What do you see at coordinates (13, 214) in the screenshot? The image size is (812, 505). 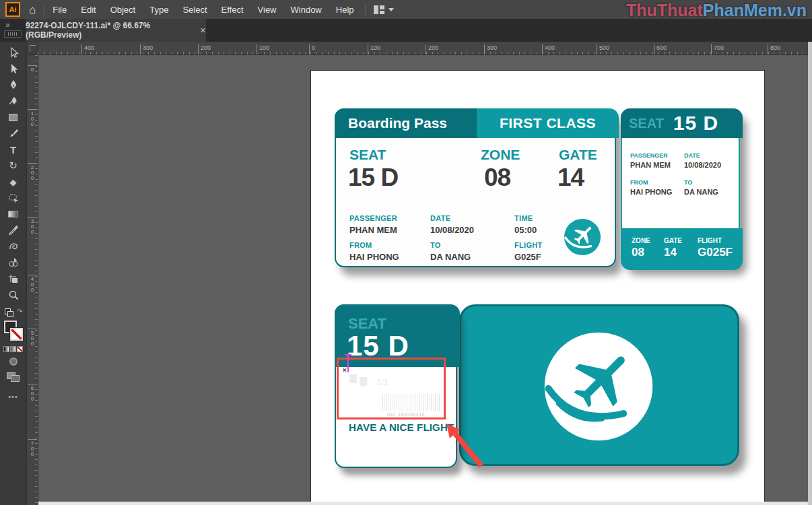 I see `gradient-tool-icon` at bounding box center [13, 214].